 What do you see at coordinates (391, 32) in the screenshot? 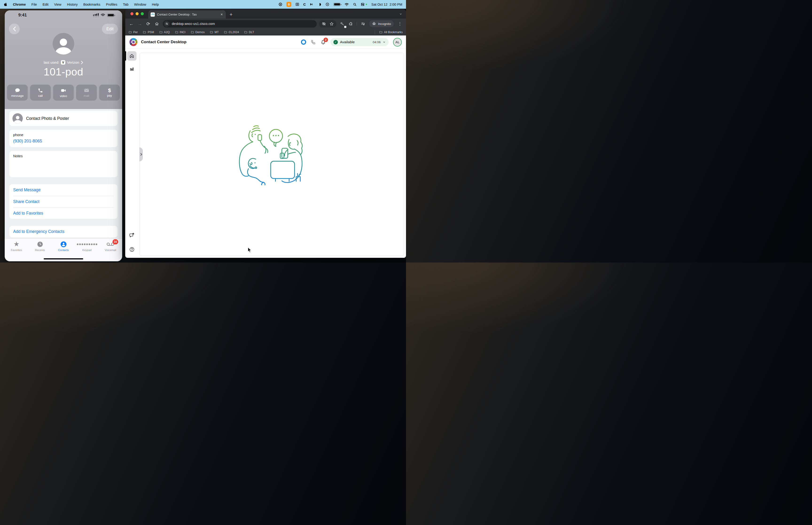
I see `all-bookmarks-button: All Bookmarks` at bounding box center [391, 32].